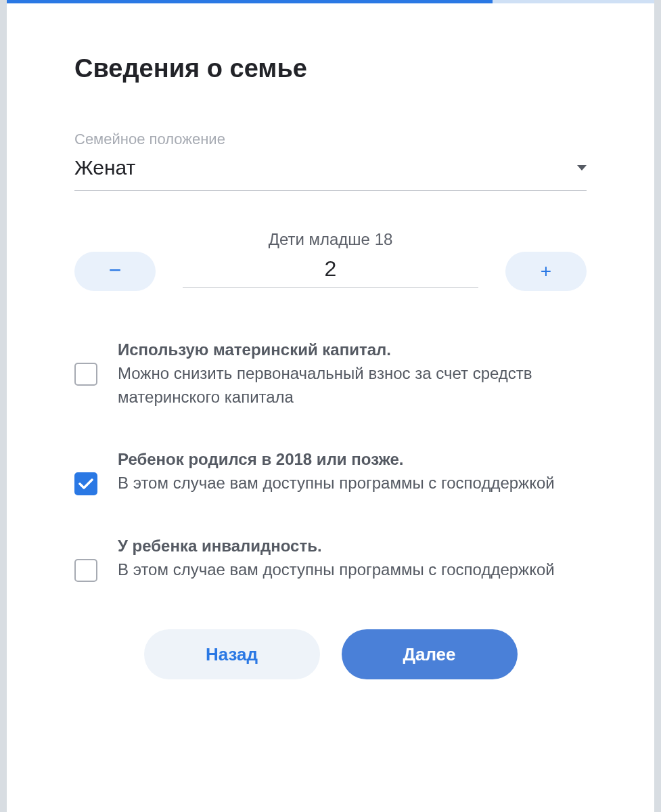 The image size is (661, 812). Describe the element at coordinates (330, 271) in the screenshot. I see `children-value-wrap` at that location.